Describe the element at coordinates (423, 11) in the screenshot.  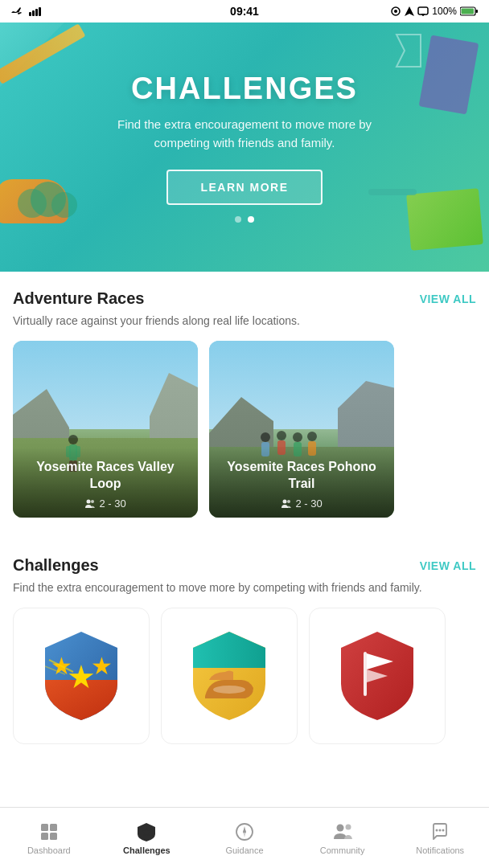
I see `screen-icon` at that location.